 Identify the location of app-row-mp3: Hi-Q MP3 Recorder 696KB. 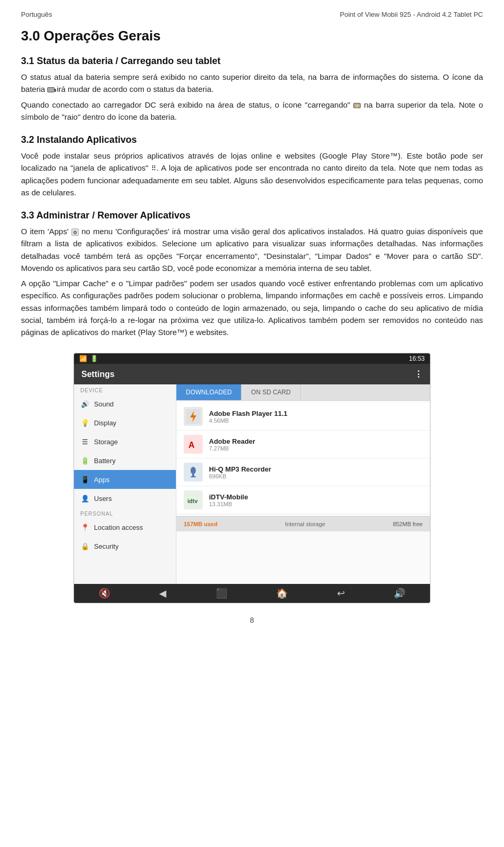
(303, 473).